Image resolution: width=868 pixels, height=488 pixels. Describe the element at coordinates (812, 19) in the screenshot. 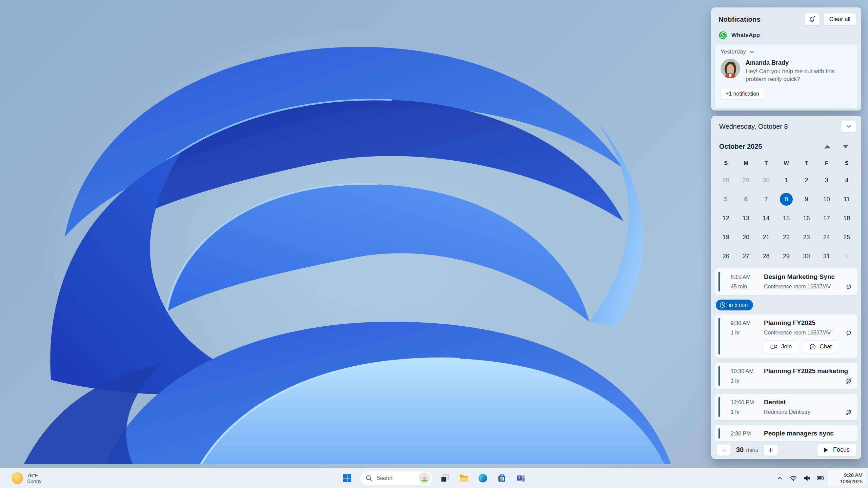

I see `notification-settings-button` at that location.